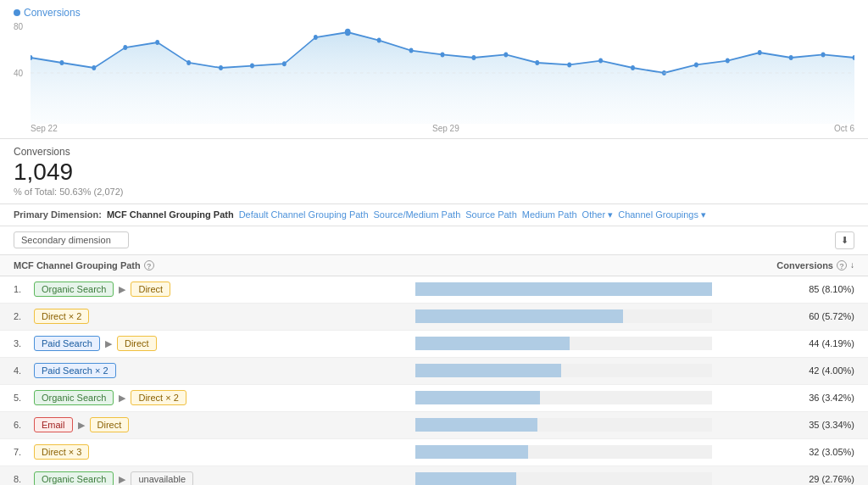 Image resolution: width=868 pixels, height=485 pixels. What do you see at coordinates (549, 215) in the screenshot?
I see `dim-link-4: Medium Path` at bounding box center [549, 215].